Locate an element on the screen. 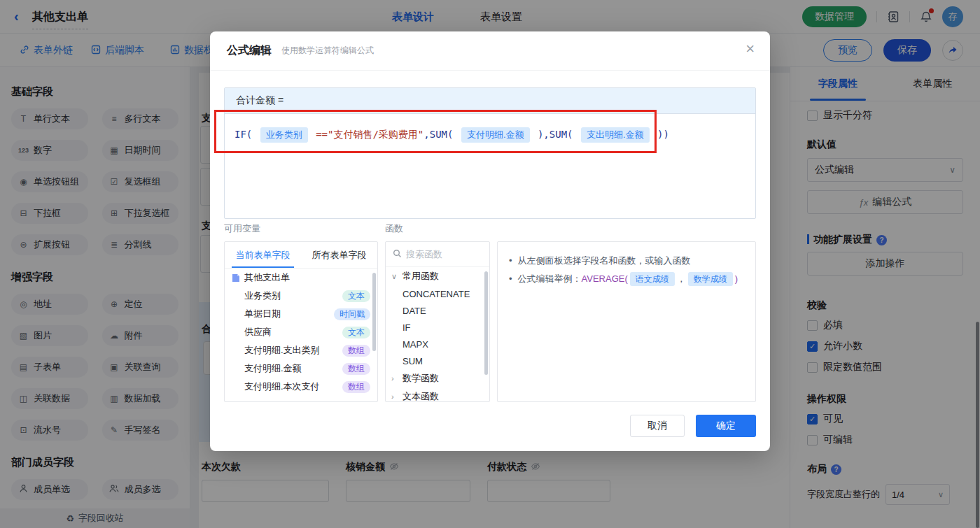 The height and width of the screenshot is (528, 980). help-line-1: •从左侧面板选择字段名和函数，或输入函数 is located at coordinates (626, 261).